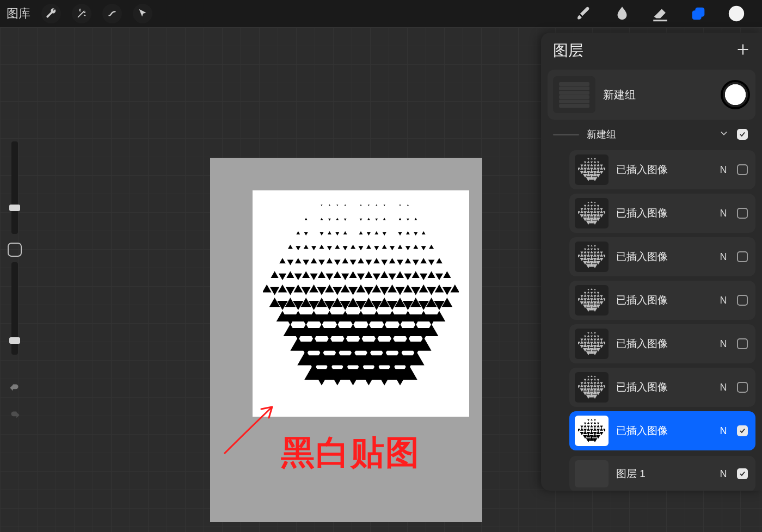 The width and height of the screenshot is (762, 532). Describe the element at coordinates (584, 14) in the screenshot. I see `brush-icon` at that location.